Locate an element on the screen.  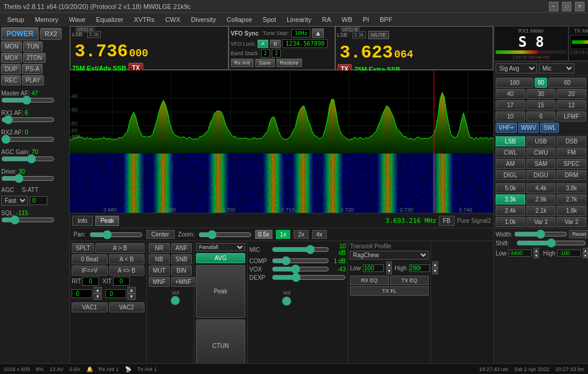
zoom-1x-button: 1x is located at coordinates (283, 235).